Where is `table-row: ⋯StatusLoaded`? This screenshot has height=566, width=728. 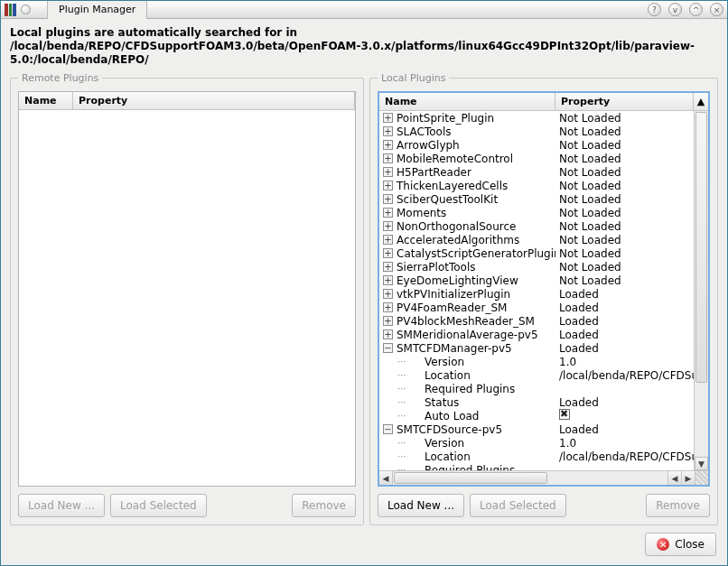
table-row: ⋯StatusLoaded is located at coordinates (537, 403).